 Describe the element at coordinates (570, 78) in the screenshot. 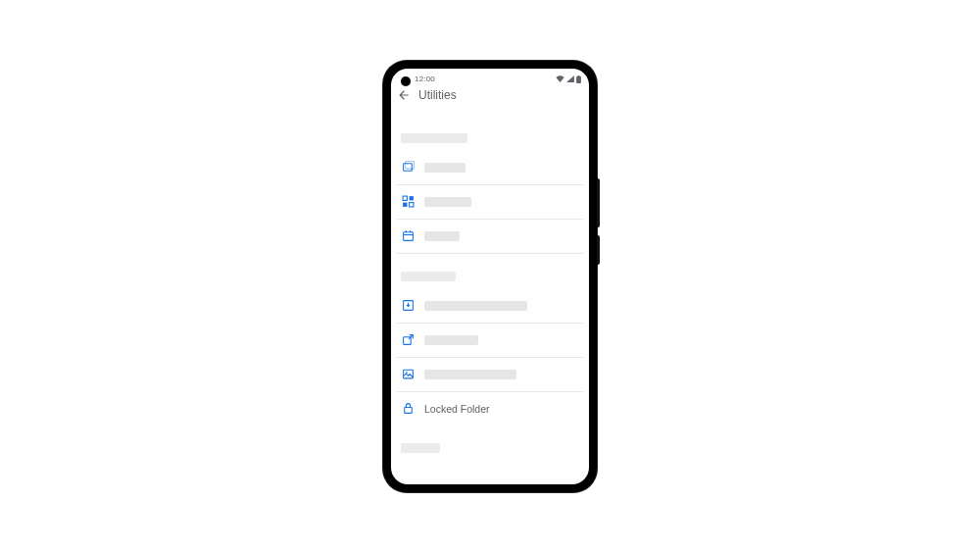

I see `cellular-icon` at that location.